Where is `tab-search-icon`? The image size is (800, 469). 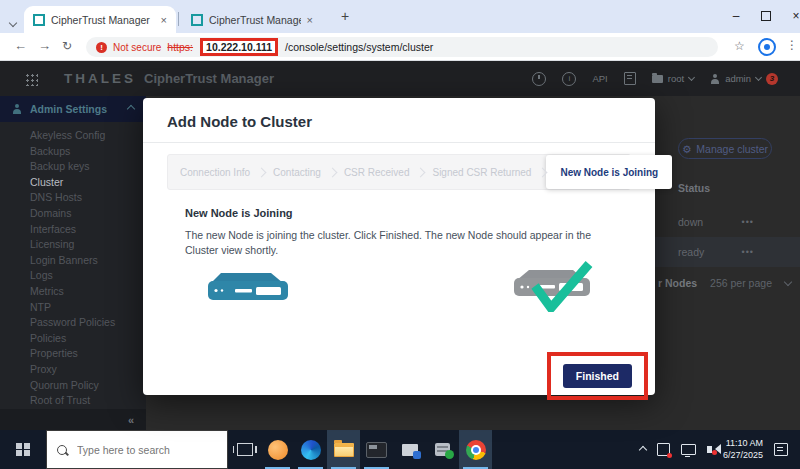
tab-search-icon is located at coordinates (13, 21).